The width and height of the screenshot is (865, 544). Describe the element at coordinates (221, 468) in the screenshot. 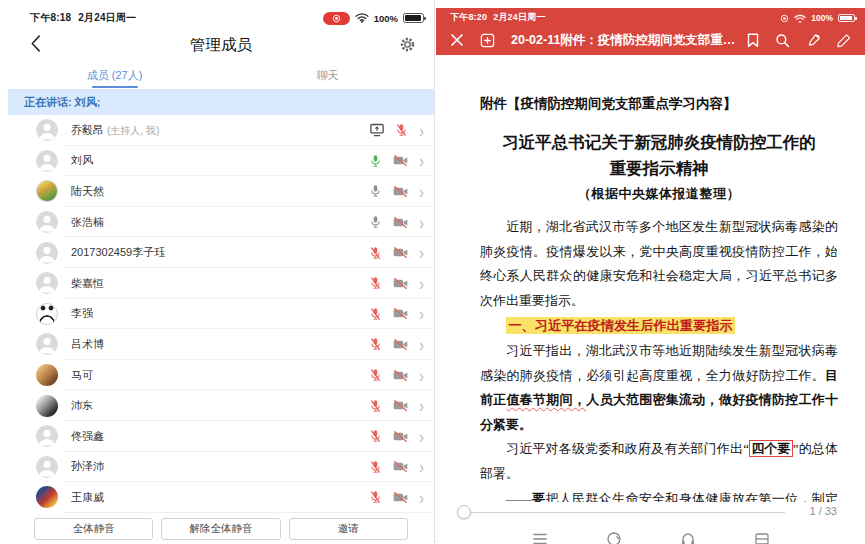

I see `member-row: 孙泽沛›` at that location.